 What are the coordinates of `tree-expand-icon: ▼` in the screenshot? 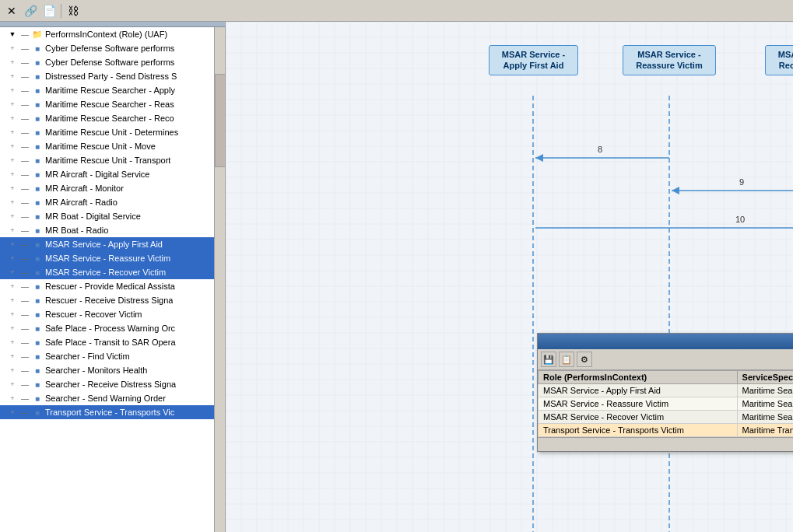 It's located at (12, 34).